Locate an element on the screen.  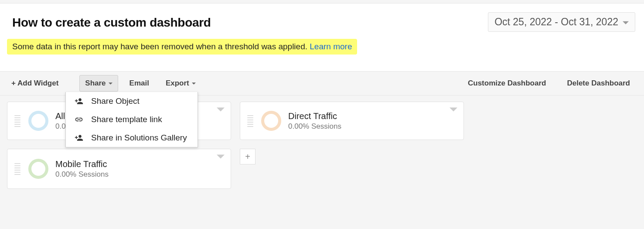
email-button: Email is located at coordinates (140, 83).